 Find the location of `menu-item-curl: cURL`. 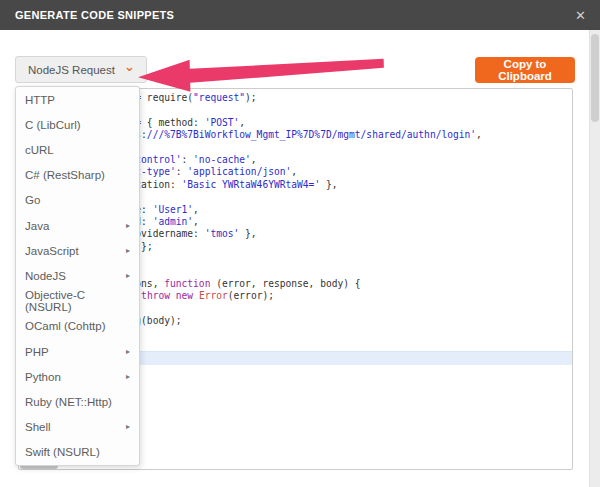

menu-item-curl: cURL is located at coordinates (78, 150).